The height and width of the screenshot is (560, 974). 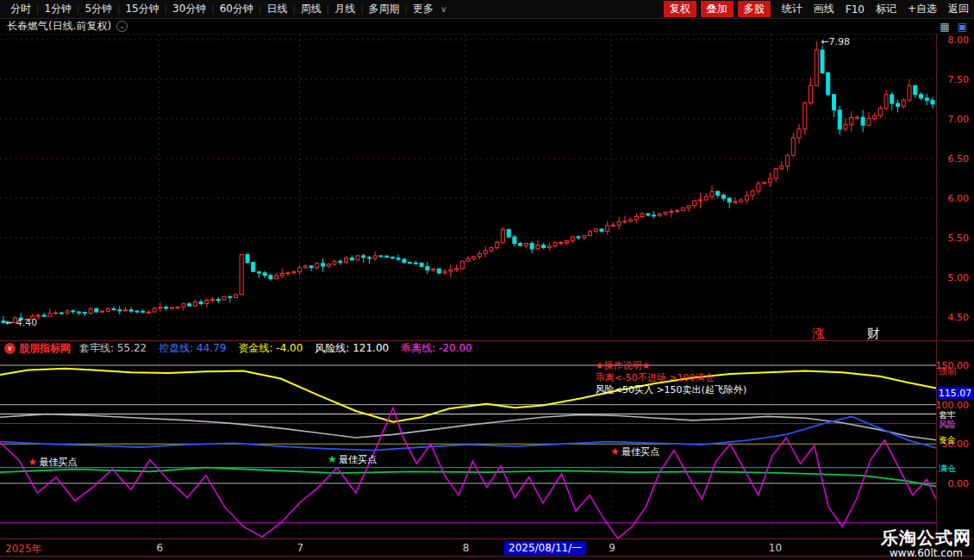 What do you see at coordinates (945, 27) in the screenshot?
I see `layers-icon: ▦` at bounding box center [945, 27].